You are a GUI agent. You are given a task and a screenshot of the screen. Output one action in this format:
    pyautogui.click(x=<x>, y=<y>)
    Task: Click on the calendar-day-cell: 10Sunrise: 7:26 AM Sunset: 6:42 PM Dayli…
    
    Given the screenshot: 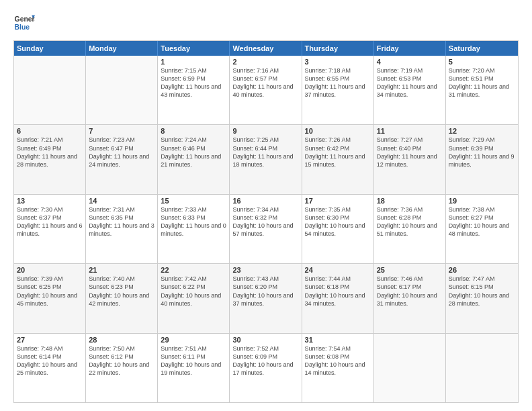 What is the action you would take?
    pyautogui.click(x=339, y=159)
    